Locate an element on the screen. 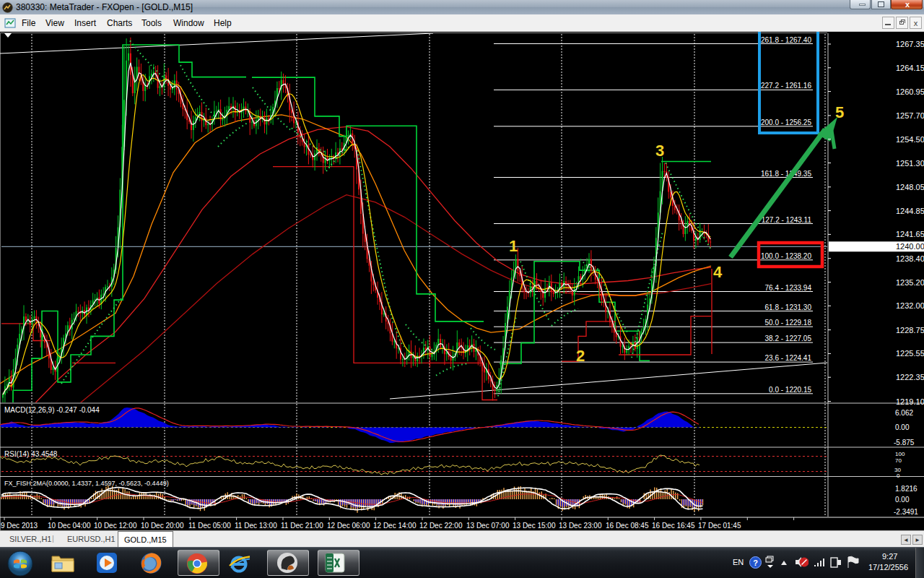 The height and width of the screenshot is (578, 924). svg-text: 4 is located at coordinates (718, 272).